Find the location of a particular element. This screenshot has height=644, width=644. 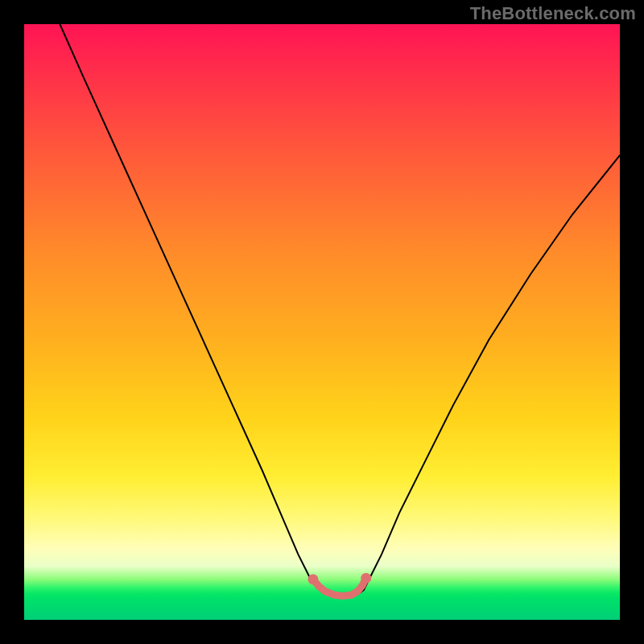

sweet-zone-marker is located at coordinates (340, 587).